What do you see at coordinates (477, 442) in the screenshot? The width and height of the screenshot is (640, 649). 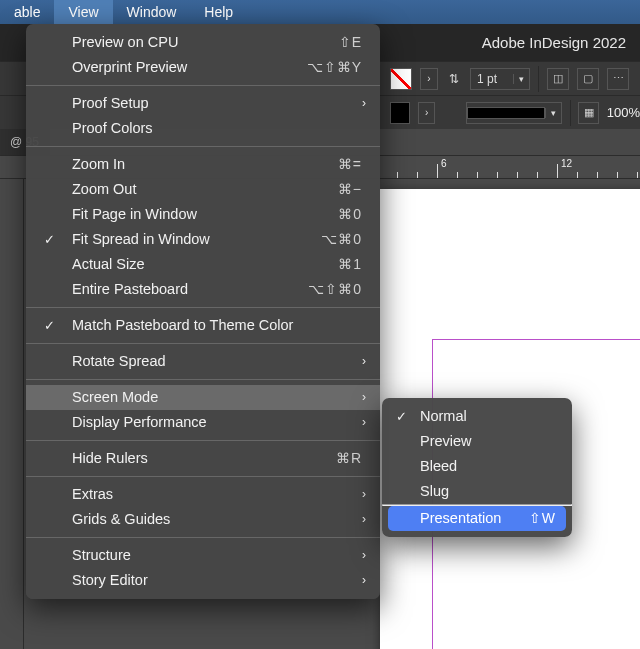 I see `screen-mode-item: Preview` at bounding box center [477, 442].